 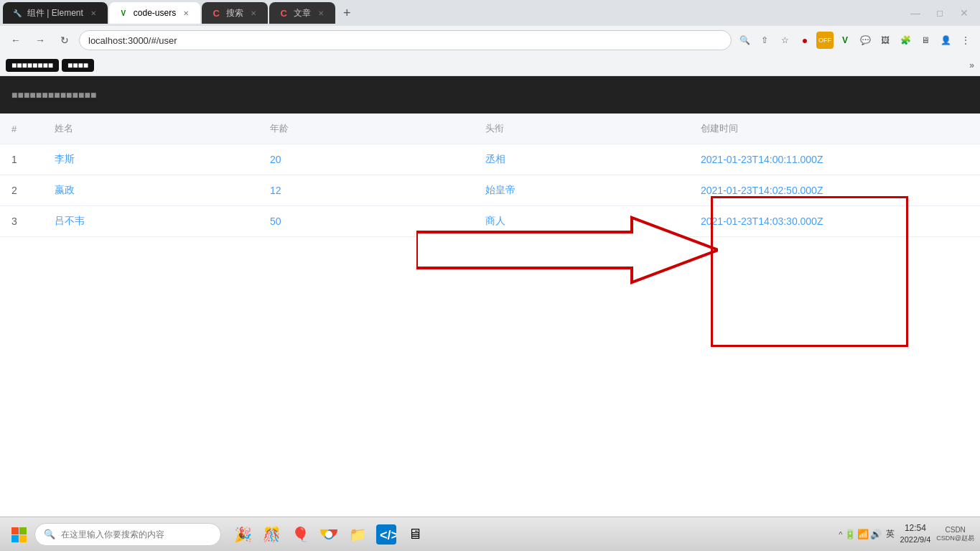 I want to click on bookmark-2: ■■■■, so click(x=78, y=65).